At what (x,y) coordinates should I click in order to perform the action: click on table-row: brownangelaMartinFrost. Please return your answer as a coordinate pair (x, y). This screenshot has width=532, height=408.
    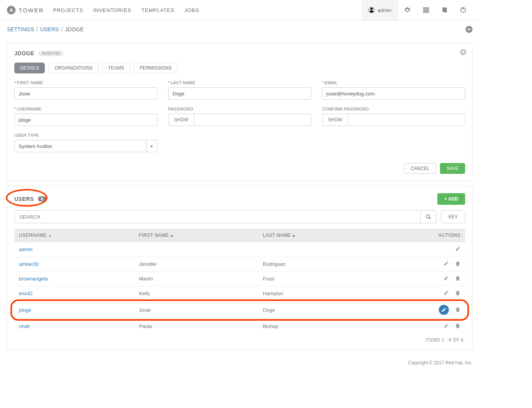
    Looking at the image, I should click on (240, 279).